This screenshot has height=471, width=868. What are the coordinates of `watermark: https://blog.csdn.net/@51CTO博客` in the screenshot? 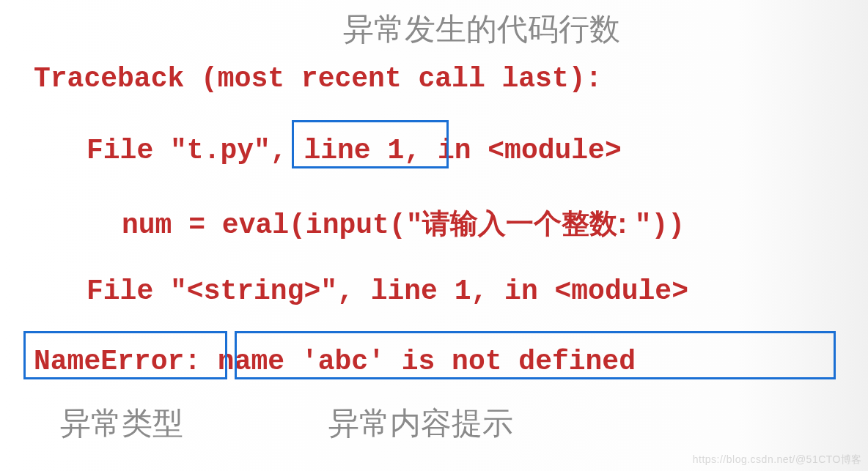 It's located at (777, 460).